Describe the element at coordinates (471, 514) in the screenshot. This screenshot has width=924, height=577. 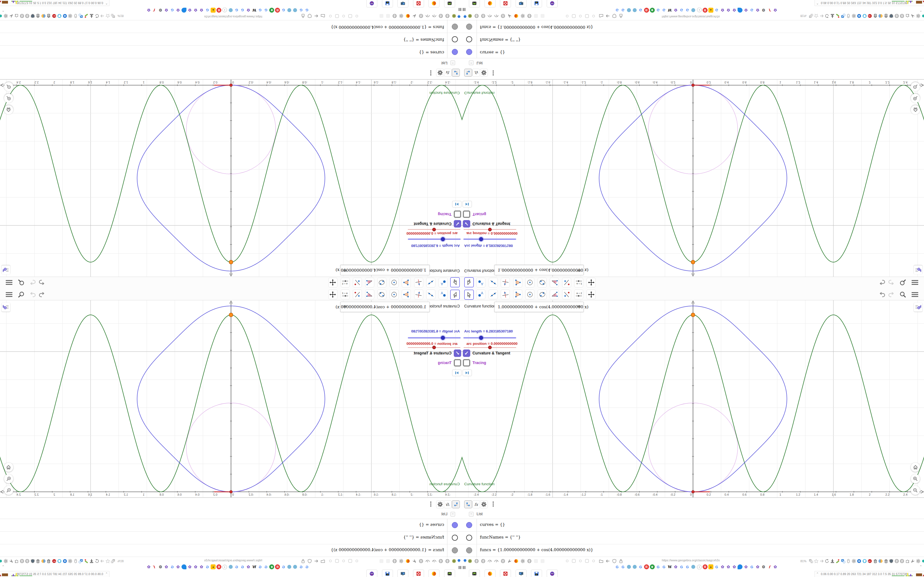
I see `collapse-button: −` at that location.